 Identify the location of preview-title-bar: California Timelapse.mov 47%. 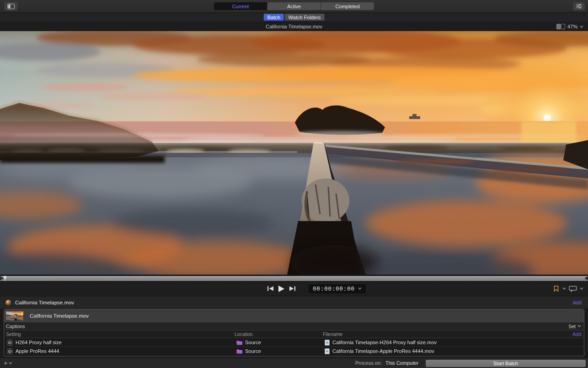
(294, 27).